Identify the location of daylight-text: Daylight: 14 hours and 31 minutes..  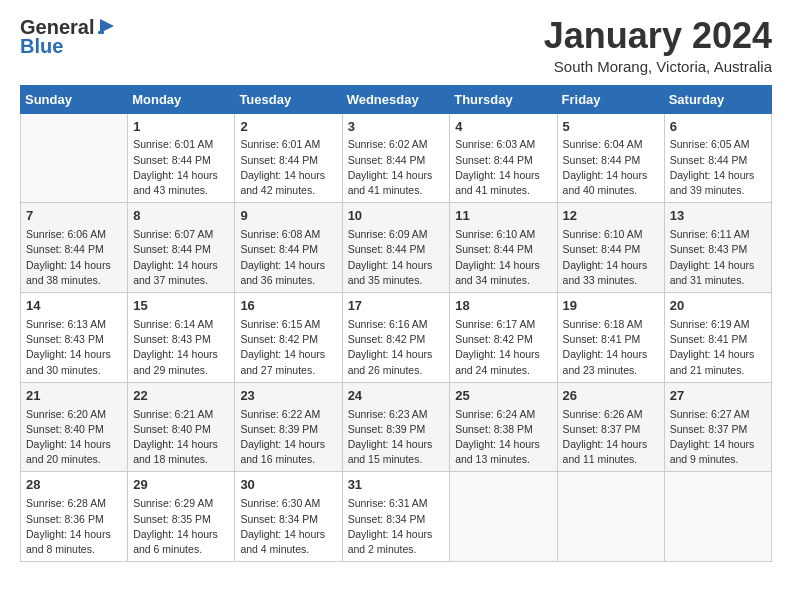
(712, 272).